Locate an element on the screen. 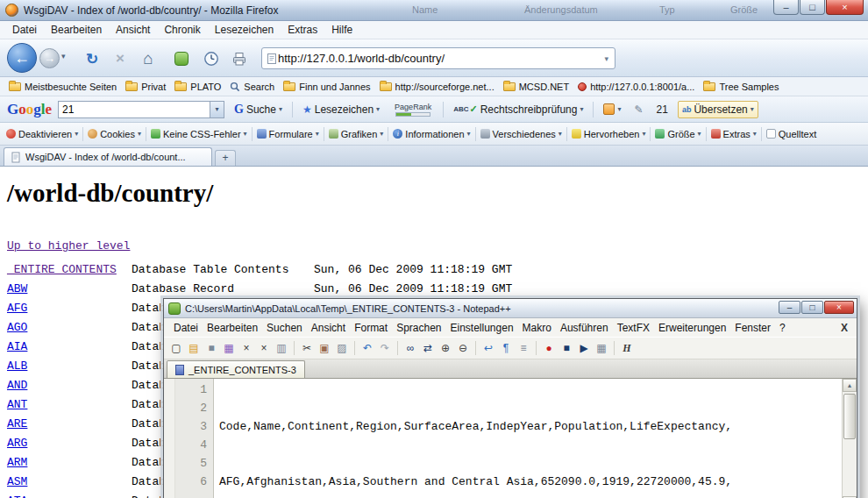 This screenshot has width=868, height=498. npp-menu-ansicht: Ansicht is located at coordinates (328, 328).